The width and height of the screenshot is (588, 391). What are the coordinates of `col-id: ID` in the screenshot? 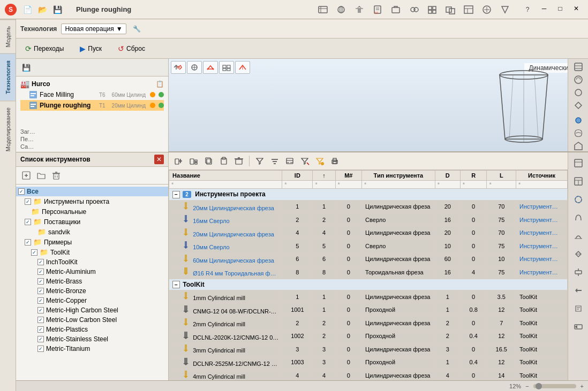 It's located at (298, 175).